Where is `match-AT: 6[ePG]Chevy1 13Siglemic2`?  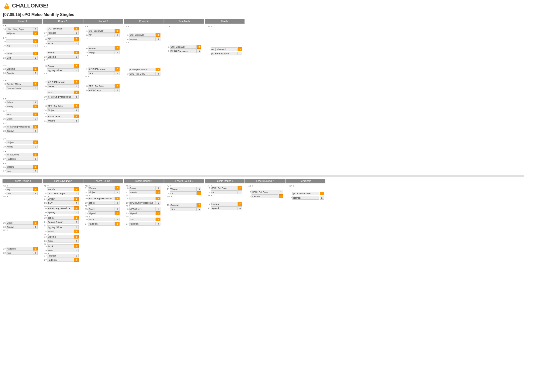
match-AT: 6[ePG]Chevy1 13Siglemic2 is located at coordinates (145, 211).